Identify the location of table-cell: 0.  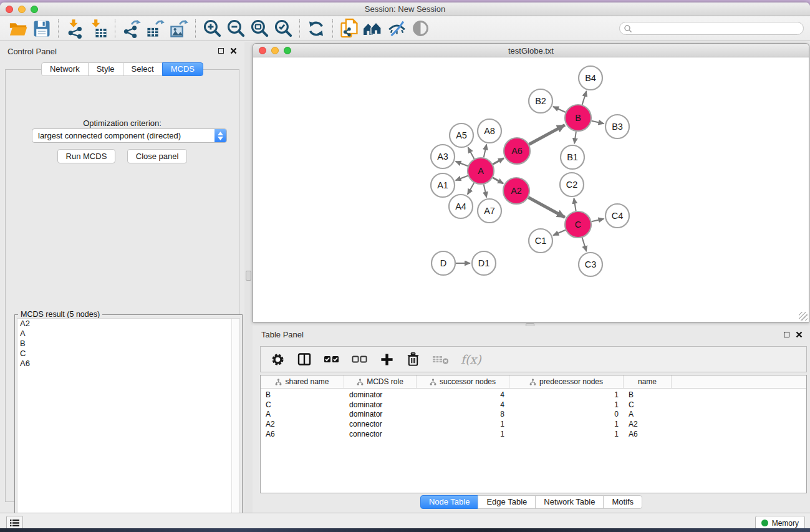
(566, 414).